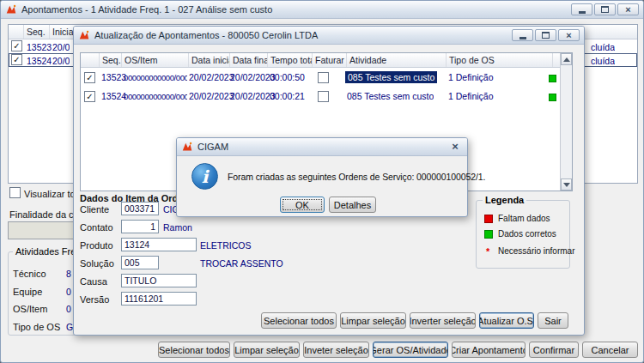 This screenshot has height=363, width=644. What do you see at coordinates (527, 233) in the screenshot?
I see `legend-corretos-label: Dados corretos` at bounding box center [527, 233].